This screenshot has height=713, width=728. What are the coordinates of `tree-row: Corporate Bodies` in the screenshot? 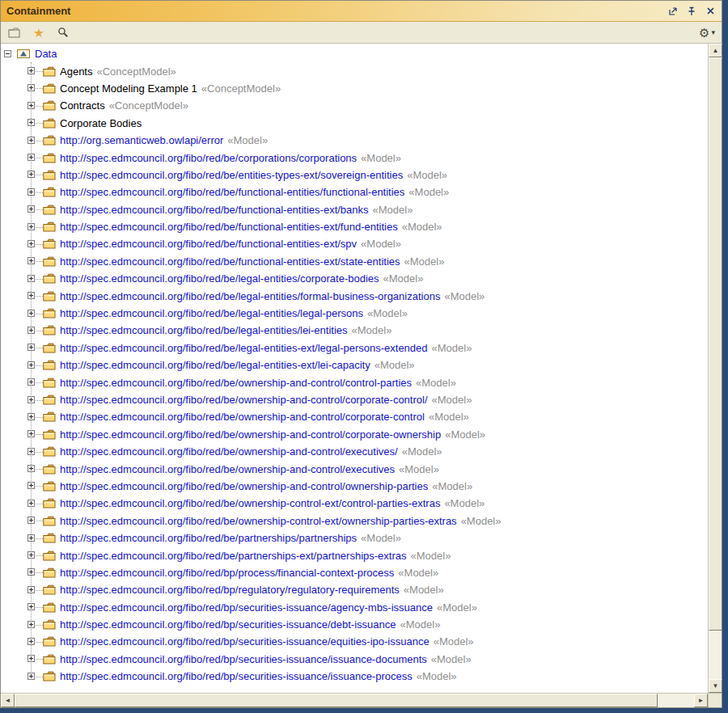 It's located at (354, 123).